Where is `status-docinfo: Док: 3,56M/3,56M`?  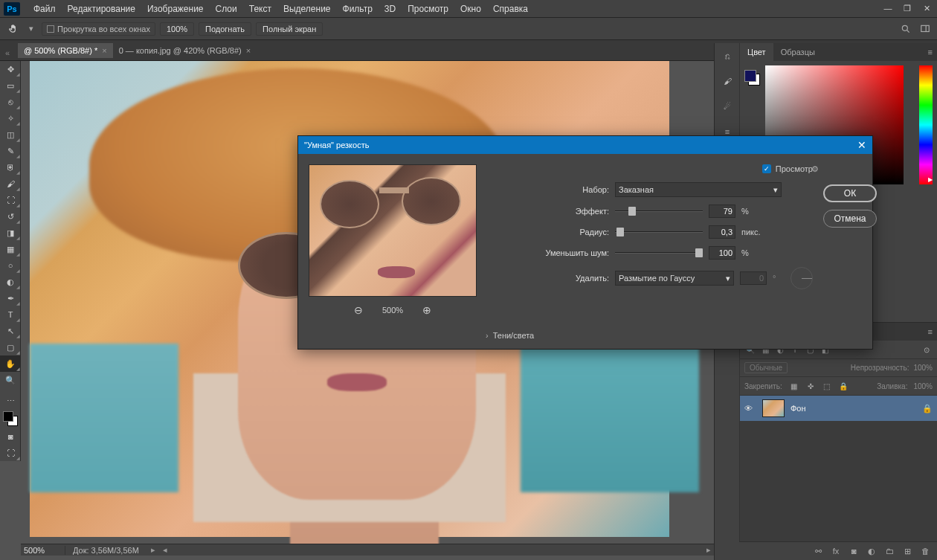
status-docinfo: Док: 3,56M/3,56M is located at coordinates (106, 550).